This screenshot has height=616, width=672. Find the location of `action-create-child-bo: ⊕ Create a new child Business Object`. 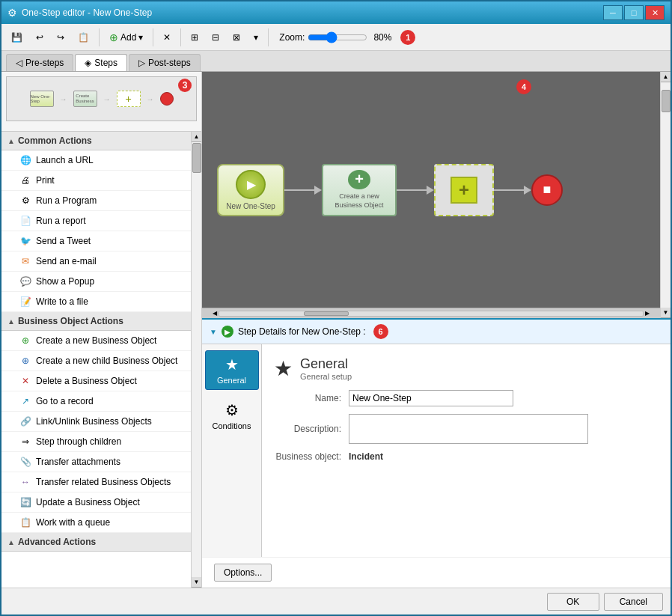

action-create-child-bo: ⊕ Create a new child Business Object is located at coordinates (96, 361).